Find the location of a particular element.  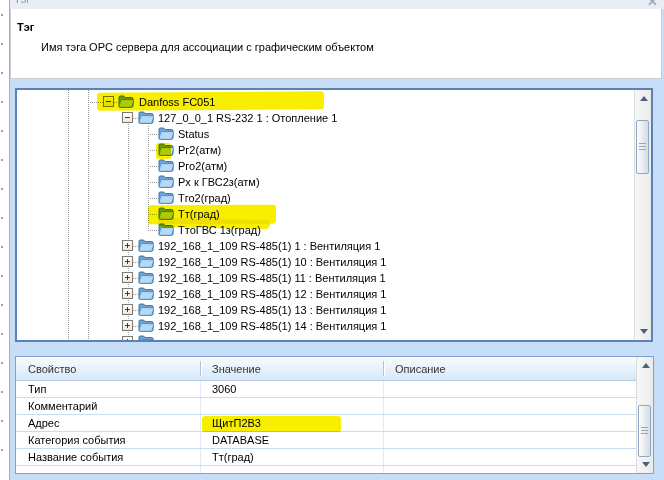

tree-node: Status is located at coordinates (326, 134).